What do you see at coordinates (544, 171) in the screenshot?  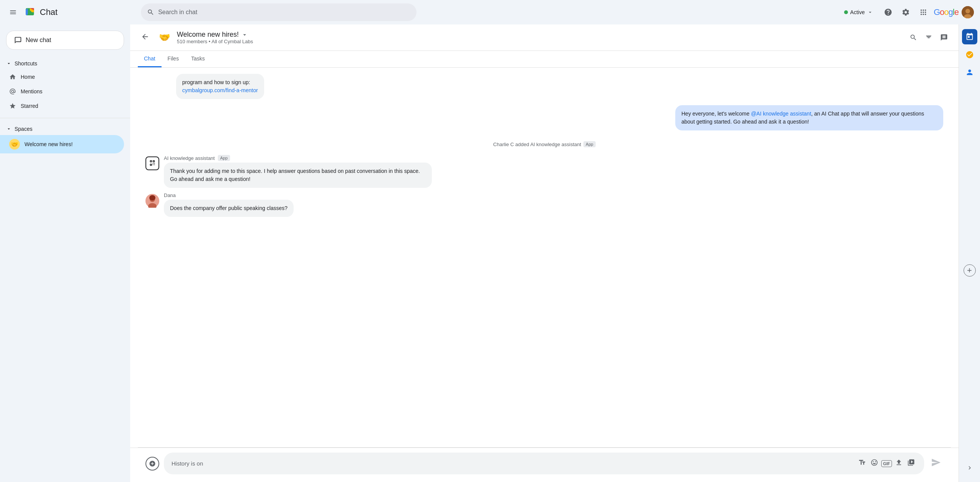 I see `ai-message-row: AI knowledge assistant App Thank you for…` at bounding box center [544, 171].